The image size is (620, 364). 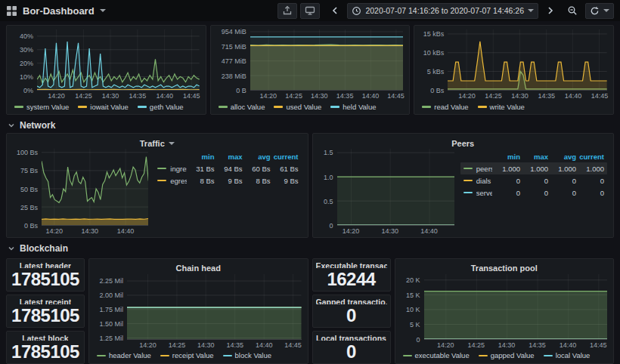 I want to click on y-tick-label: 0 Bs, so click(x=437, y=91).